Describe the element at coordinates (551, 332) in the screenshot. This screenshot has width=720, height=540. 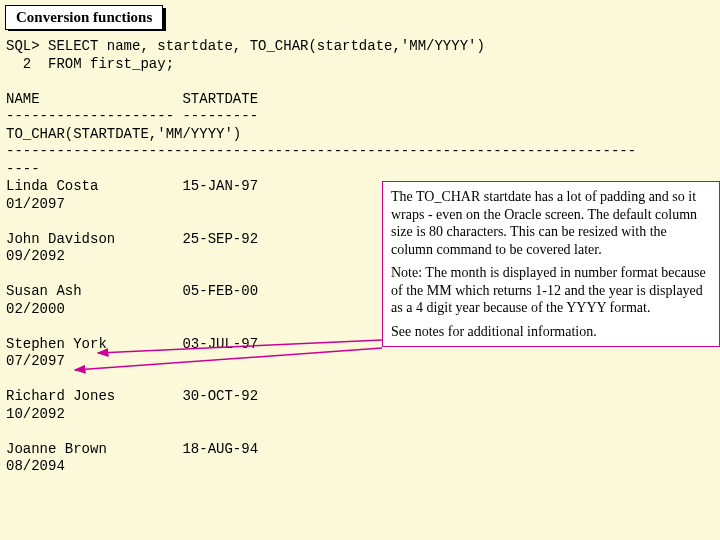
I see `callout-para-3: See notes for additional information.` at that location.